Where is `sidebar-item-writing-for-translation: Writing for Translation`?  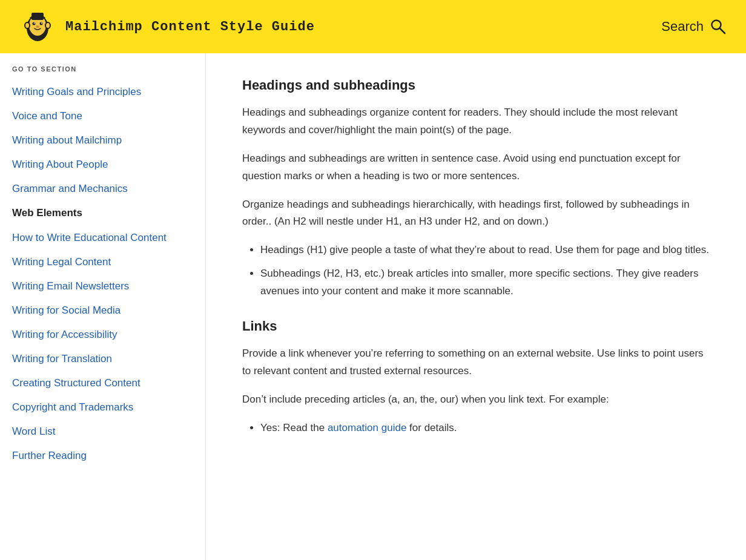 sidebar-item-writing-for-translation: Writing for Translation is located at coordinates (103, 359).